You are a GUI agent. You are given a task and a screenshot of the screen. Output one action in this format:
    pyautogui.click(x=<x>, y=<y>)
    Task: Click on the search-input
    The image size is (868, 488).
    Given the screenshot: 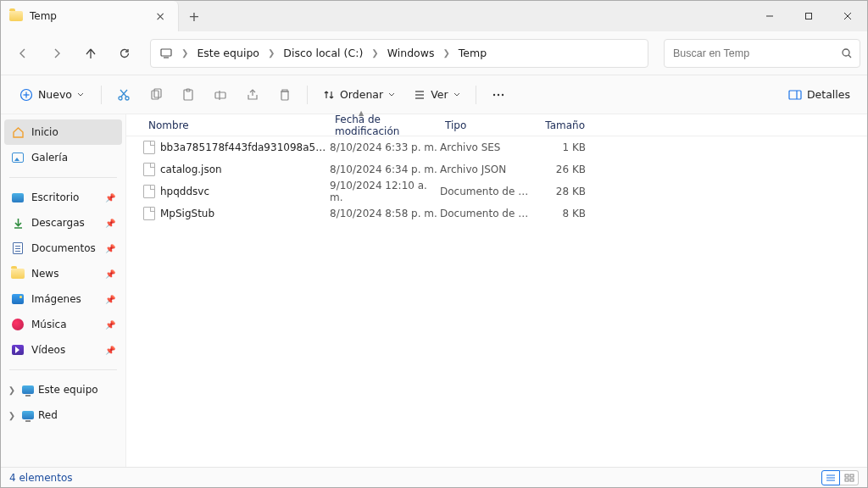 What is the action you would take?
    pyautogui.click(x=756, y=53)
    